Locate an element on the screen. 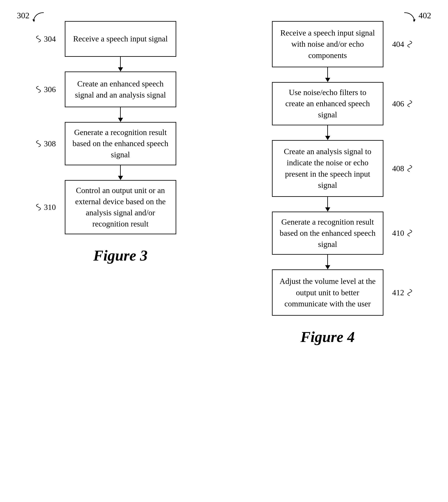  fig4-caption: Figure 4 is located at coordinates (327, 337).